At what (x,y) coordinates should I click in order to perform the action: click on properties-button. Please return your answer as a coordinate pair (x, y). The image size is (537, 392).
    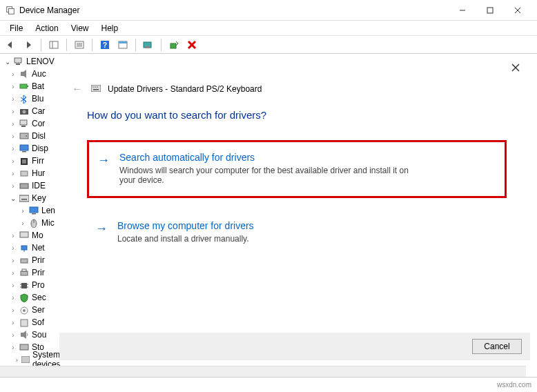
    Looking at the image, I should click on (79, 45).